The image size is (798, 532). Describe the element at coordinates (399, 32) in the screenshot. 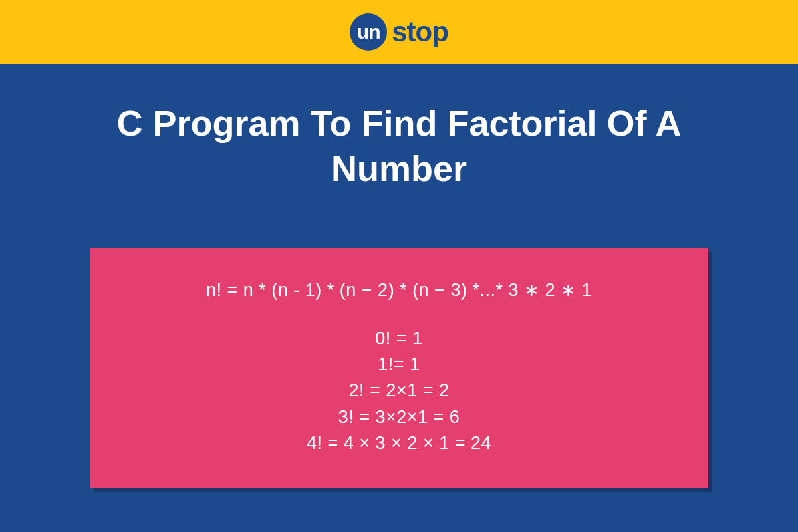

I see `header-bar: un stop` at that location.